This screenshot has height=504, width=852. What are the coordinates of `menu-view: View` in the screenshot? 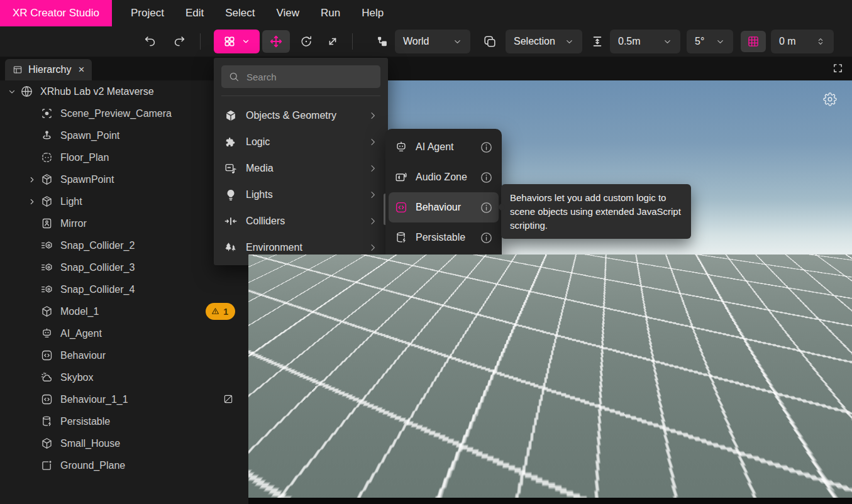 It's located at (288, 13).